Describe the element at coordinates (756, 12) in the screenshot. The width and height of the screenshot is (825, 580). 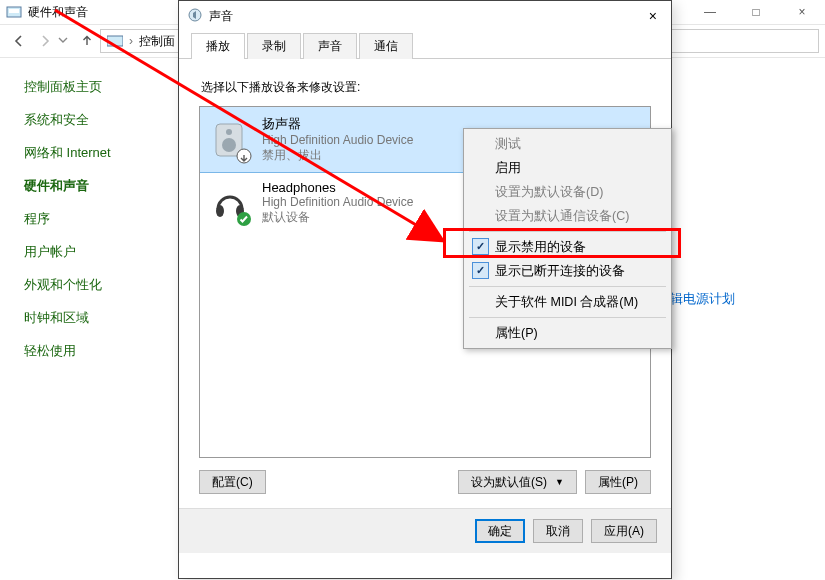
I see `maximize-button: □` at that location.